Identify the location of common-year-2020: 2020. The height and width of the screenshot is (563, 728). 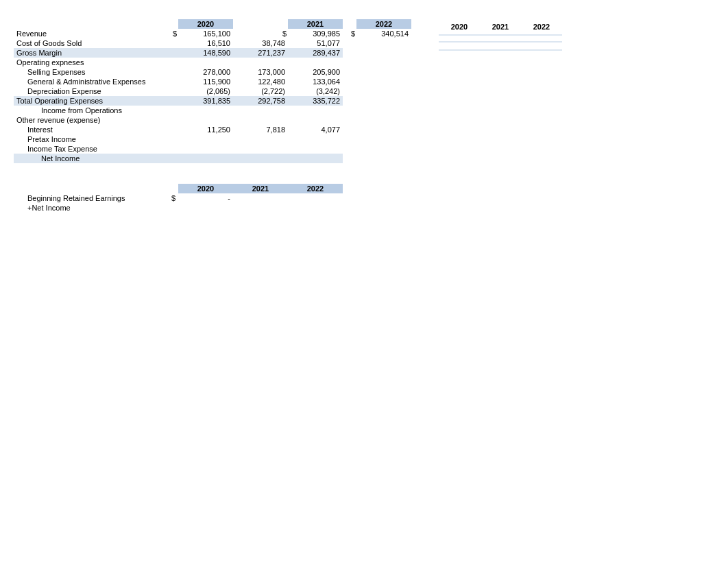
(459, 27).